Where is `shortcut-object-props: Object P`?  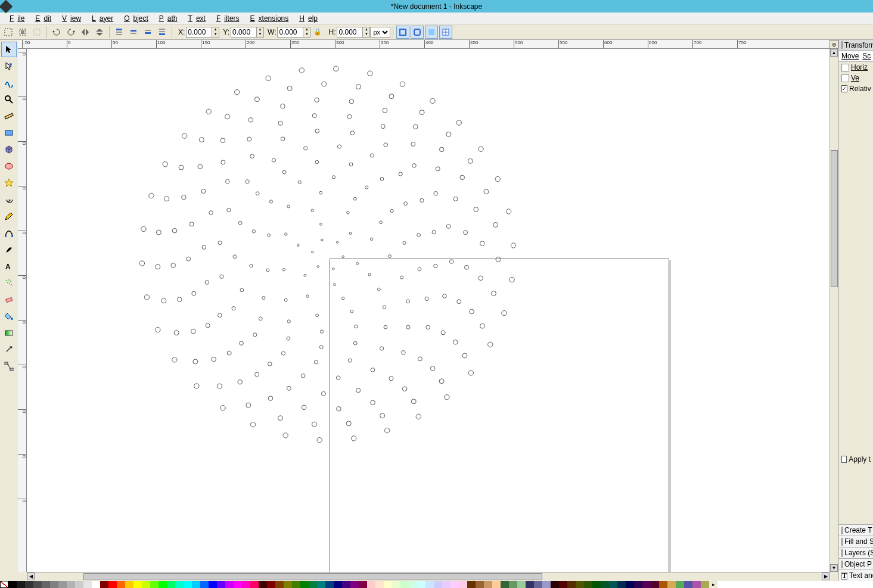 shortcut-object-props: Object P is located at coordinates (856, 564).